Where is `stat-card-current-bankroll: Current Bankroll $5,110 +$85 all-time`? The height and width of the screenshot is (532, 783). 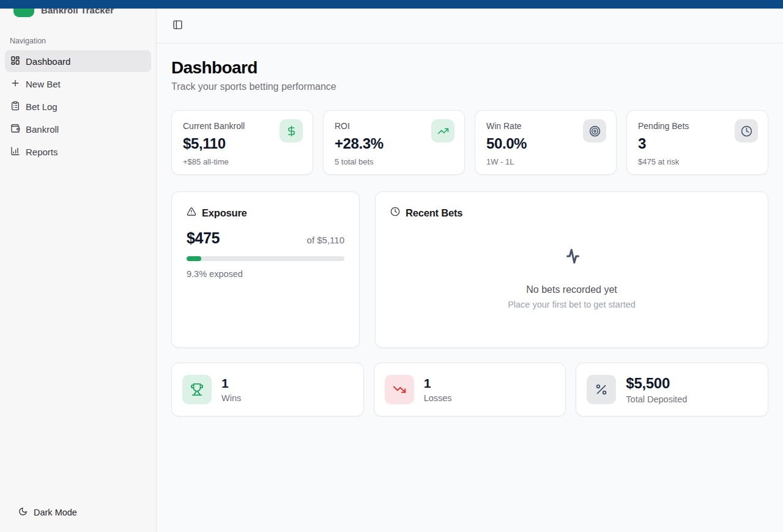 stat-card-current-bankroll: Current Bankroll $5,110 +$85 all-time is located at coordinates (242, 142).